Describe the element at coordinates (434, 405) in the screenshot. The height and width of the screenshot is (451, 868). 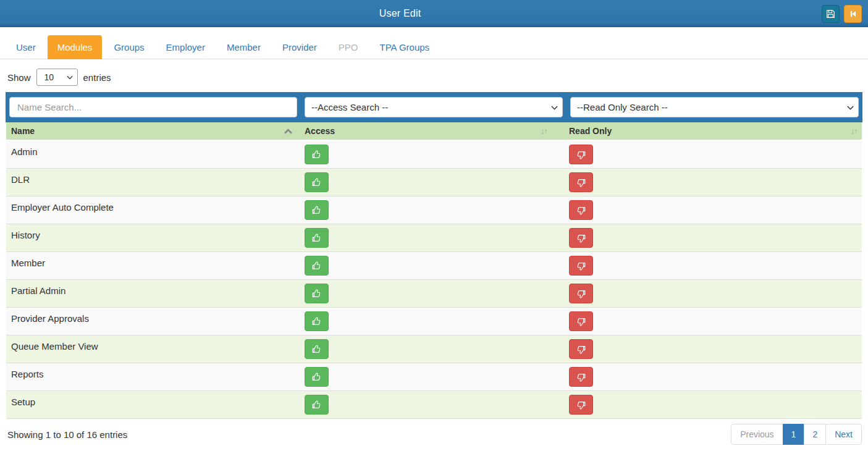
I see `table-row: Setup` at that location.